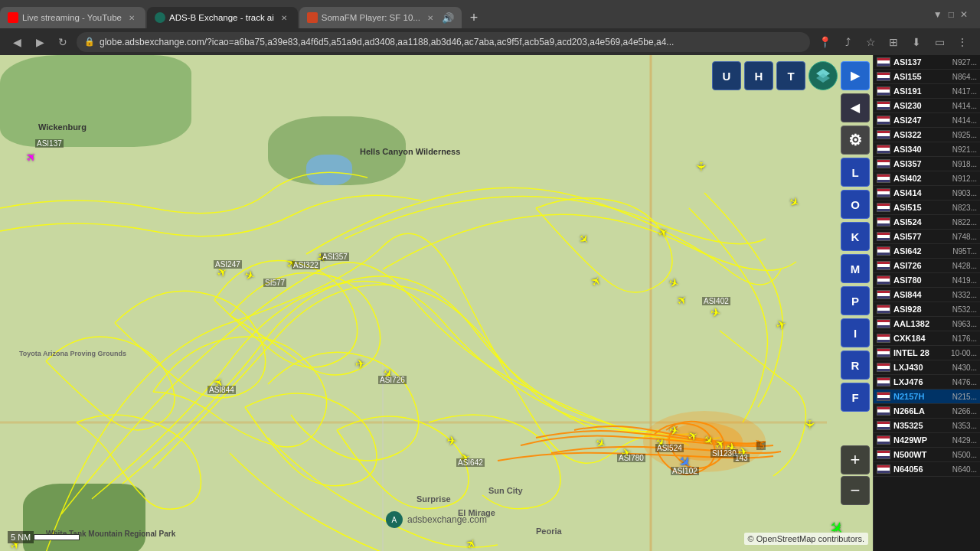  I want to click on tab-adsb-title: ADS-B Exchange - track ai, so click(222, 18).